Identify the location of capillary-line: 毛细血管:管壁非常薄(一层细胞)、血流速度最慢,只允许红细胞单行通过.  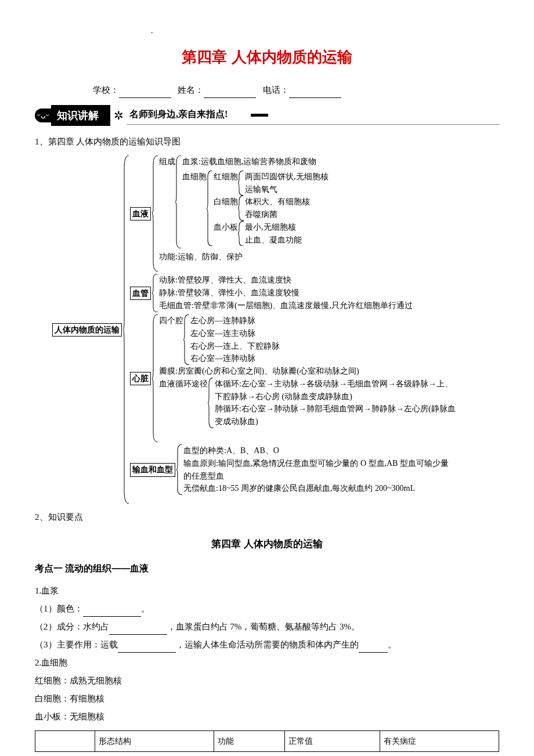
(286, 306).